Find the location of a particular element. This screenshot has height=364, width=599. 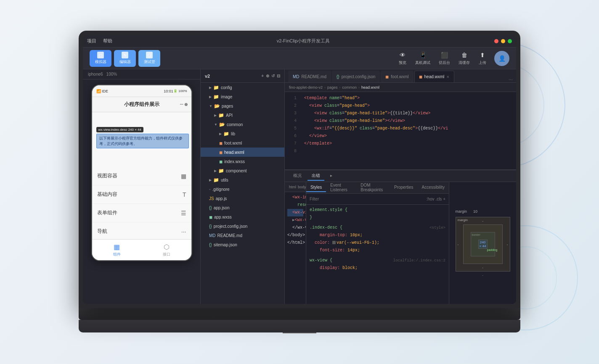

folder-label: image is located at coordinates (226, 97).